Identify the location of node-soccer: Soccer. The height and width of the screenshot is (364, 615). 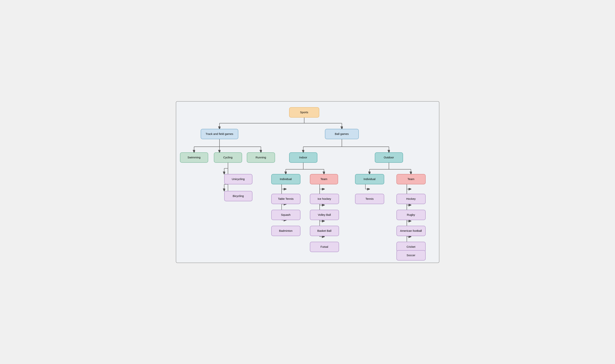
(411, 255).